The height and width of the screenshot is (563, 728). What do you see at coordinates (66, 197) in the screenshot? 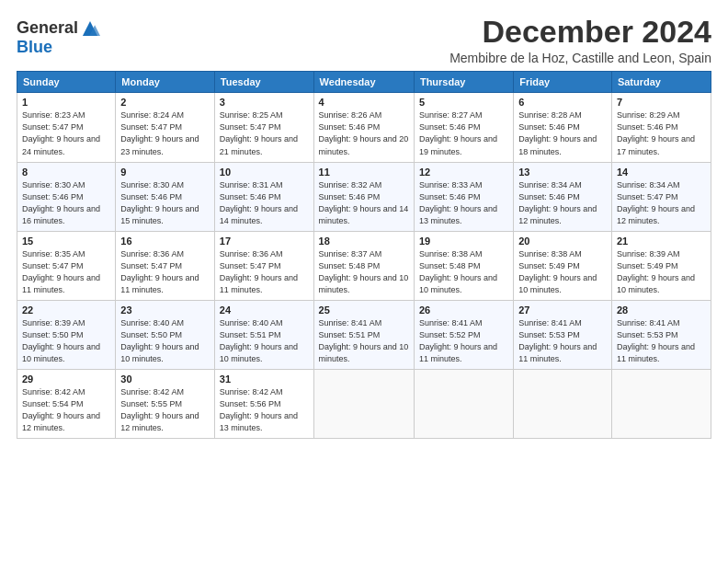
I see `table-cell: 8 Sunrise: 8:30 AMSunset: 5:46 PMDayligh…` at bounding box center [66, 197].